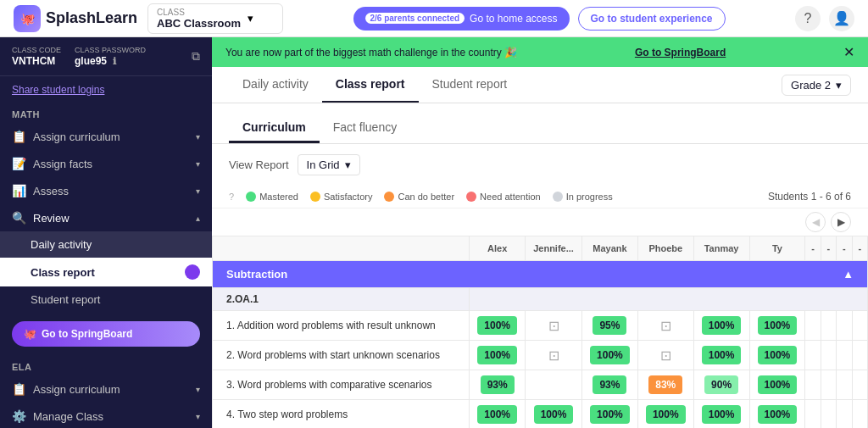  I want to click on grade-chevron-icon: ▾, so click(839, 85).